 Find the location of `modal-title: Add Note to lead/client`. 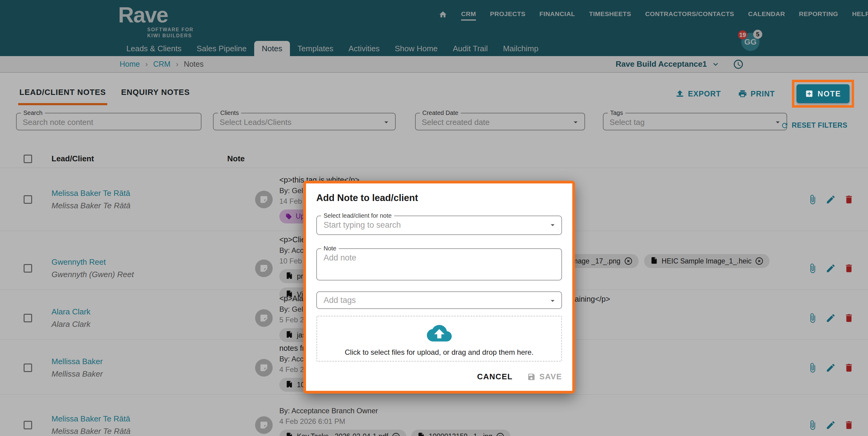

modal-title: Add Note to lead/client is located at coordinates (439, 198).